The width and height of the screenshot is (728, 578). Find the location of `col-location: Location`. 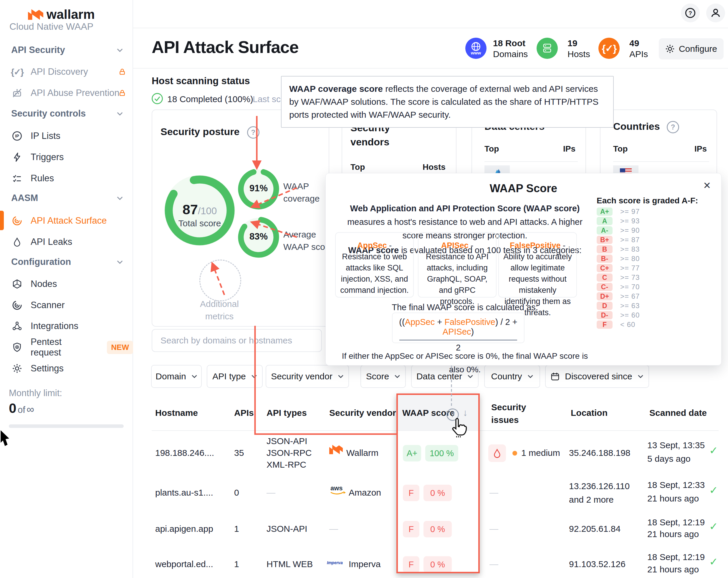

col-location: Location is located at coordinates (589, 413).